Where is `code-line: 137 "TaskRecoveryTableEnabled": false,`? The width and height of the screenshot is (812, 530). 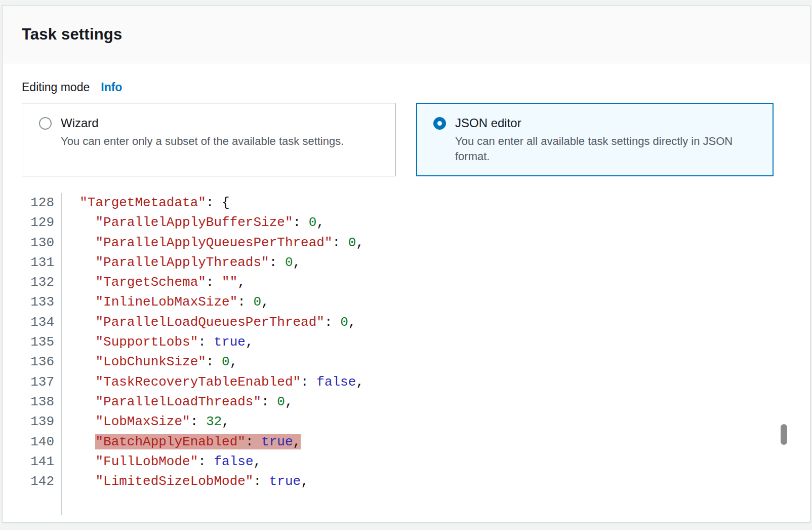
code-line: 137 "TaskRecoveryTableEnabled": false, is located at coordinates (406, 382).